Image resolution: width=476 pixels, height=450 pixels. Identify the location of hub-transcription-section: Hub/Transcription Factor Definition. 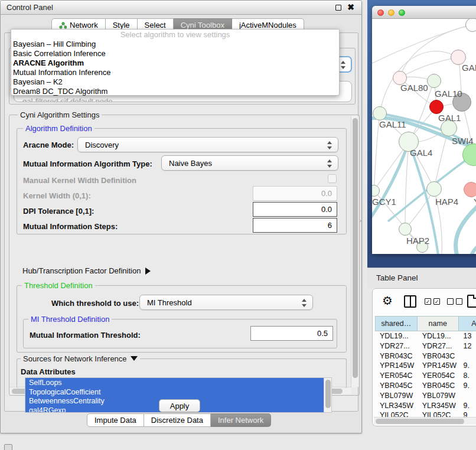
(86, 270).